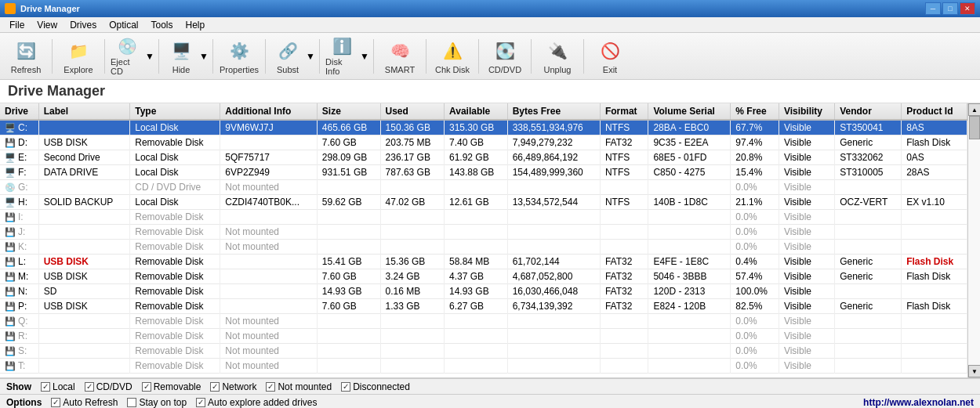 The height and width of the screenshot is (408, 980). Describe the element at coordinates (19, 111) in the screenshot. I see `col-header-drive: Drive` at that location.